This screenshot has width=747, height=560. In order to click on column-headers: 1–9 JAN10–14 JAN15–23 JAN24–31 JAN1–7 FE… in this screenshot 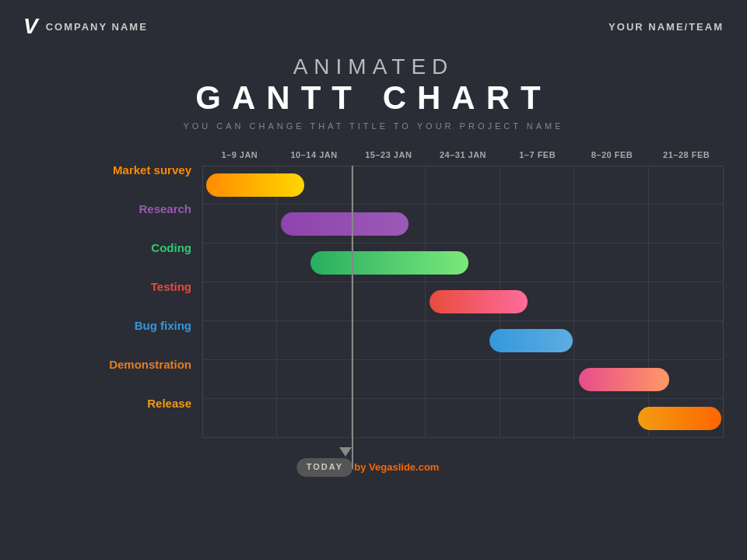, I will do `click(463, 155)`.